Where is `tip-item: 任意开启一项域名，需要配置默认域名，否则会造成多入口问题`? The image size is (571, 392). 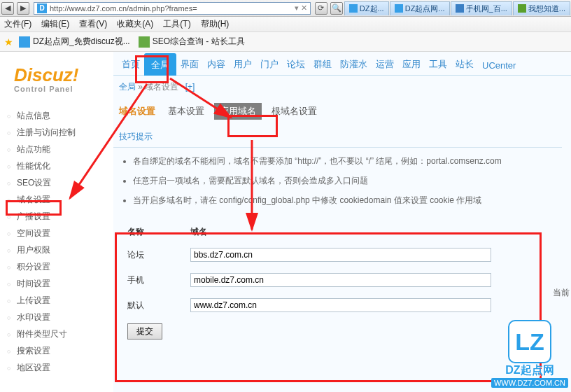
tip-item: 任意开启一项域名，需要配置默认域名，否则会造成多入口问题 is located at coordinates (345, 181).